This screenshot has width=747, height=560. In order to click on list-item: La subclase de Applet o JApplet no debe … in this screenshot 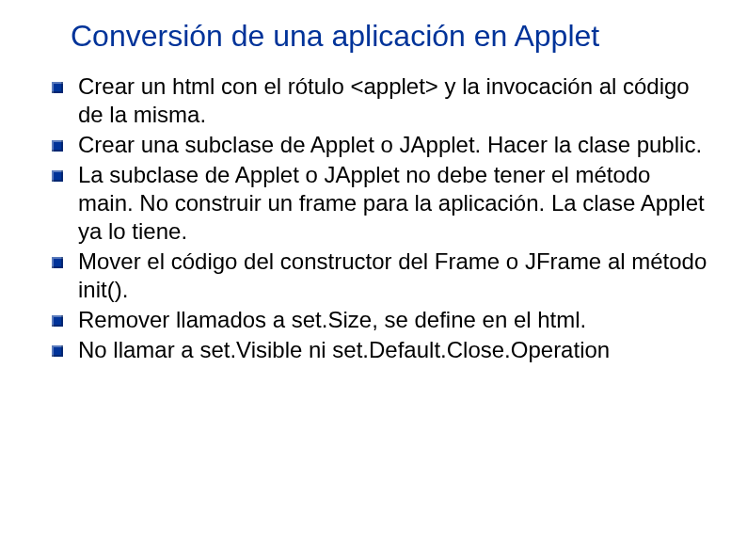, I will do `click(380, 203)`.